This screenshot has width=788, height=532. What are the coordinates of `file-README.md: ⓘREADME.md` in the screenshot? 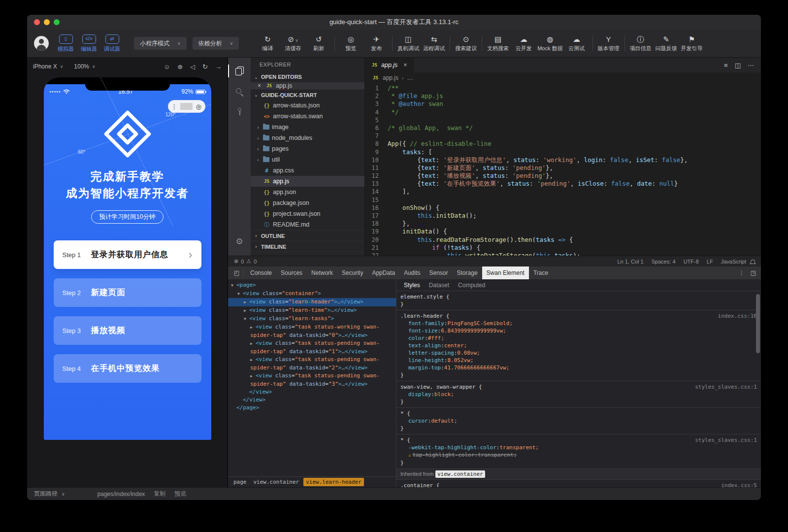 It's located at (307, 225).